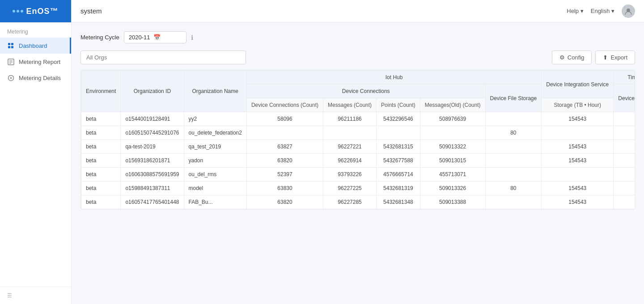  Describe the element at coordinates (350, 161) in the screenshot. I see `cell-msg_count: 96226914` at that location.